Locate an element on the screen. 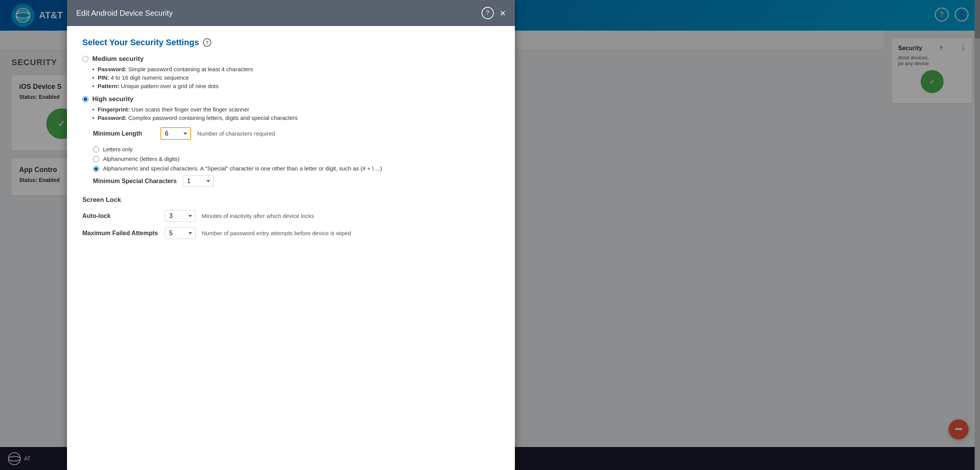  autolock-select: 1 2 3 5 10 is located at coordinates (180, 216).